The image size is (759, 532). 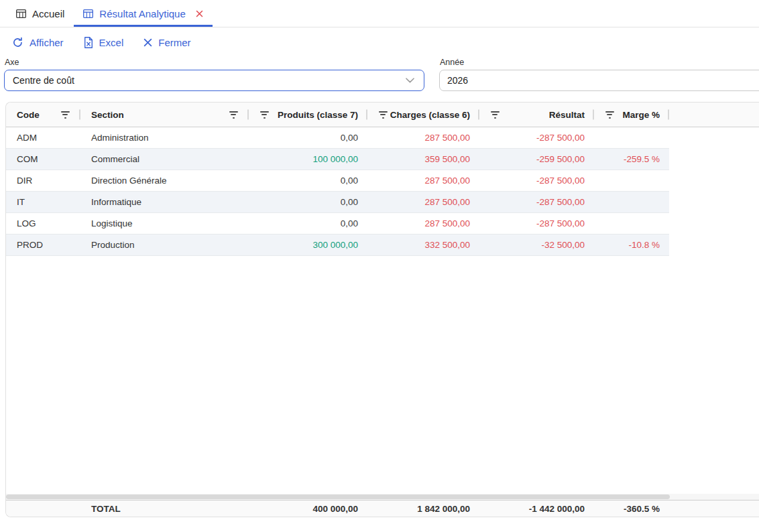 I want to click on cell-value: Direction Générale, so click(x=129, y=181).